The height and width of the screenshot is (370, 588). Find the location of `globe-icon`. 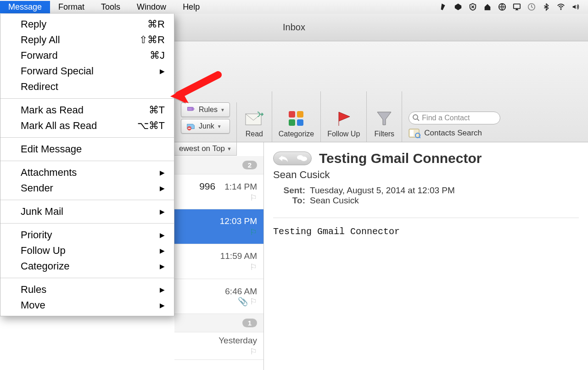

globe-icon is located at coordinates (502, 7).